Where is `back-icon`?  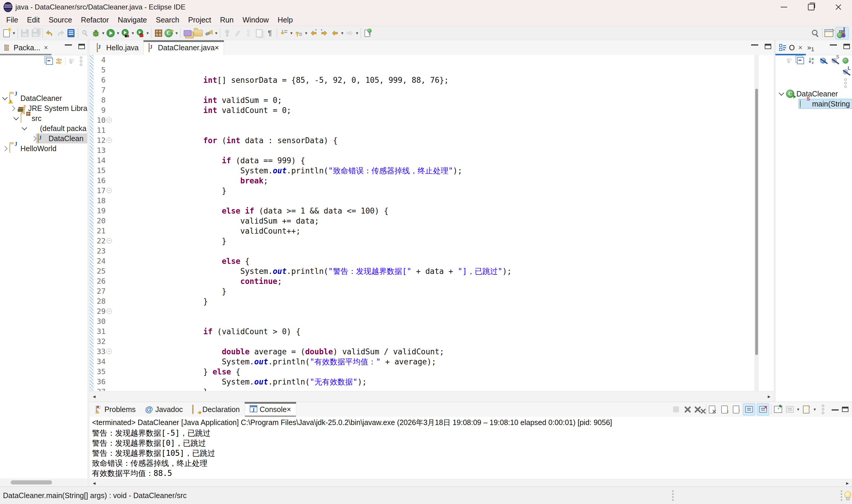
back-icon is located at coordinates (335, 33).